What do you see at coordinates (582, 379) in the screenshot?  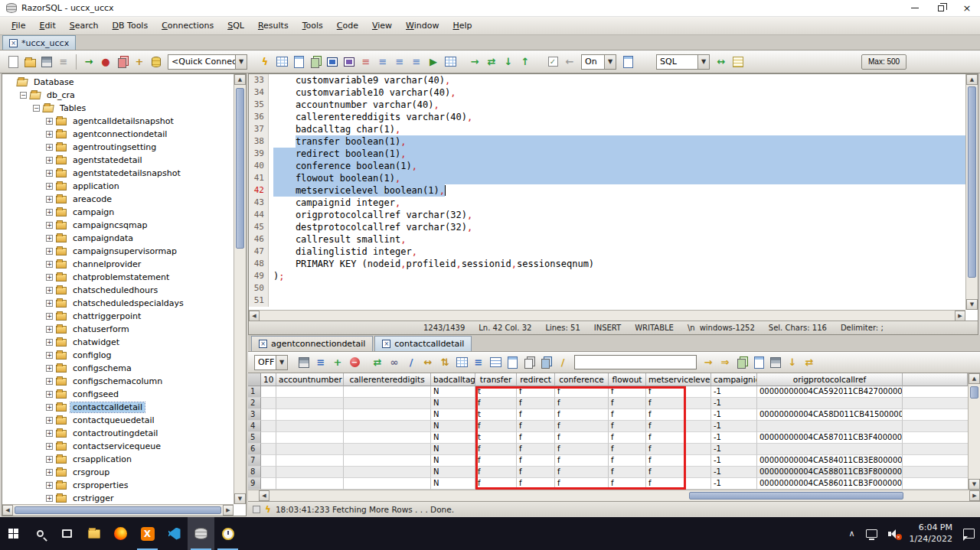 I see `column-header-conference: conference` at bounding box center [582, 379].